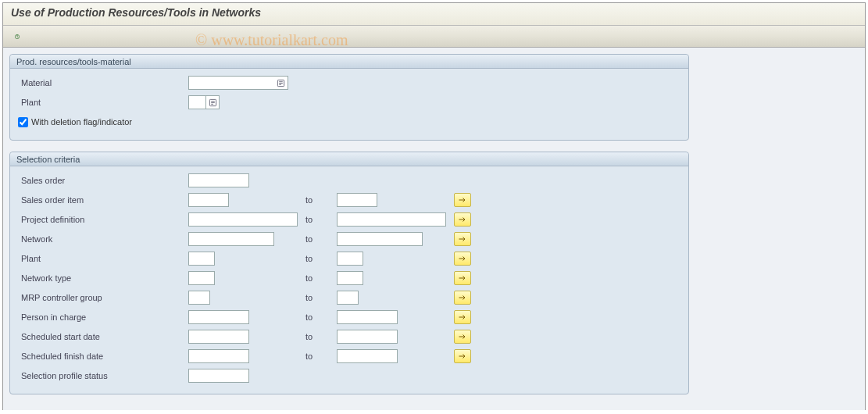  I want to click on toolbar, so click(434, 37).